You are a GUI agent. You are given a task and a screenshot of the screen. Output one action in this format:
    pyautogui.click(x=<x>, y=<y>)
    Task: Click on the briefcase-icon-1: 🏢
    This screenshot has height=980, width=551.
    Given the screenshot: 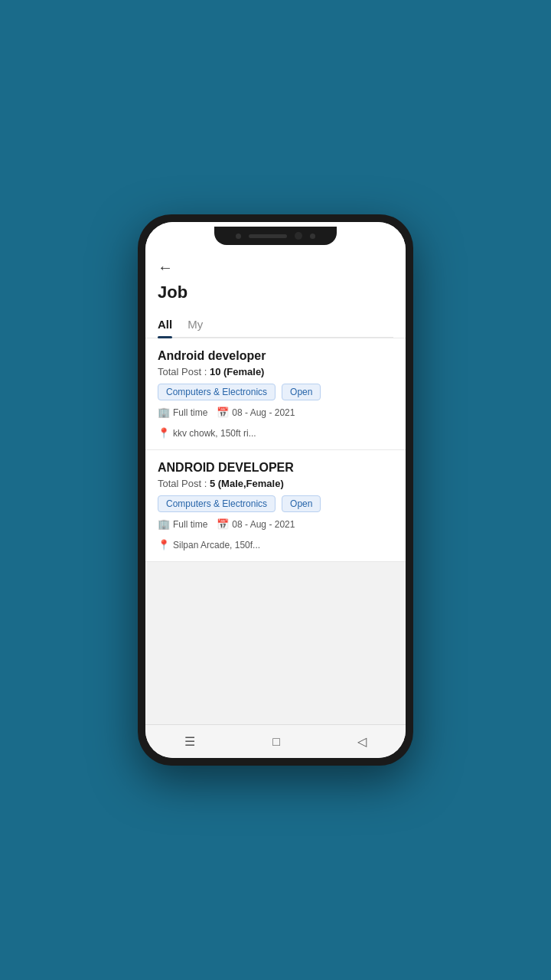 What is the action you would take?
    pyautogui.click(x=164, y=412)
    